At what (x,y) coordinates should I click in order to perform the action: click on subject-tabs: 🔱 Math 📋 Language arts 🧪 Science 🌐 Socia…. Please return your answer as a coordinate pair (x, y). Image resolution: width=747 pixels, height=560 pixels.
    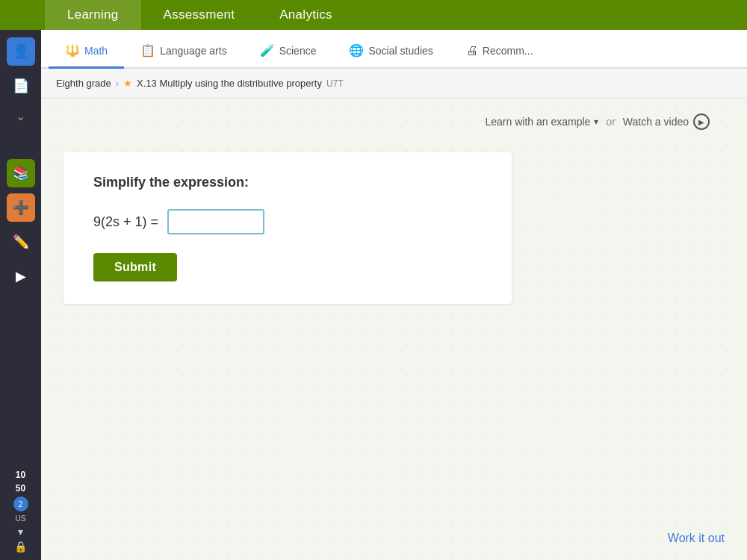
    Looking at the image, I should click on (394, 49).